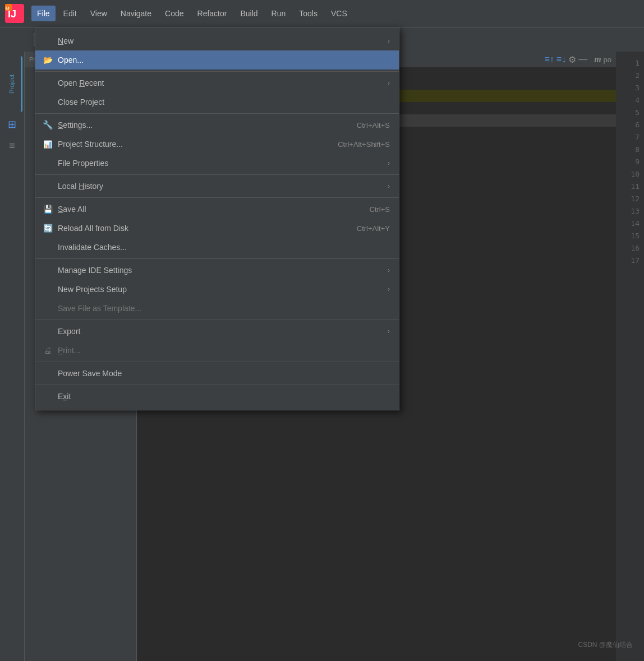  I want to click on file-properties-arrow: ›, so click(389, 163).